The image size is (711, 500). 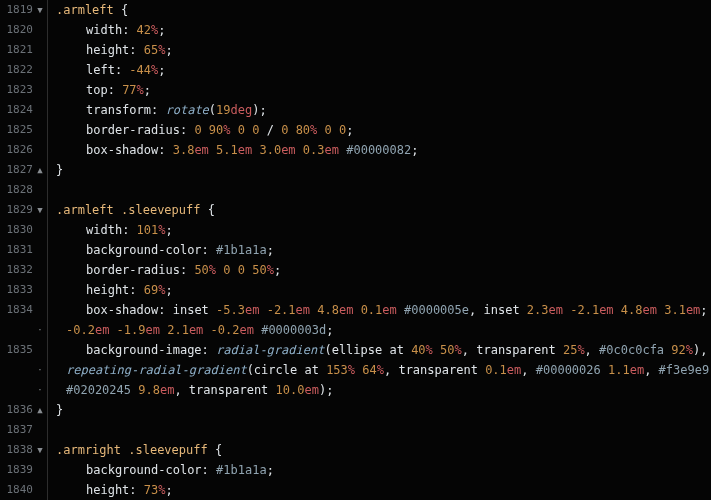 I want to click on line-number: 1832, so click(x=22, y=270).